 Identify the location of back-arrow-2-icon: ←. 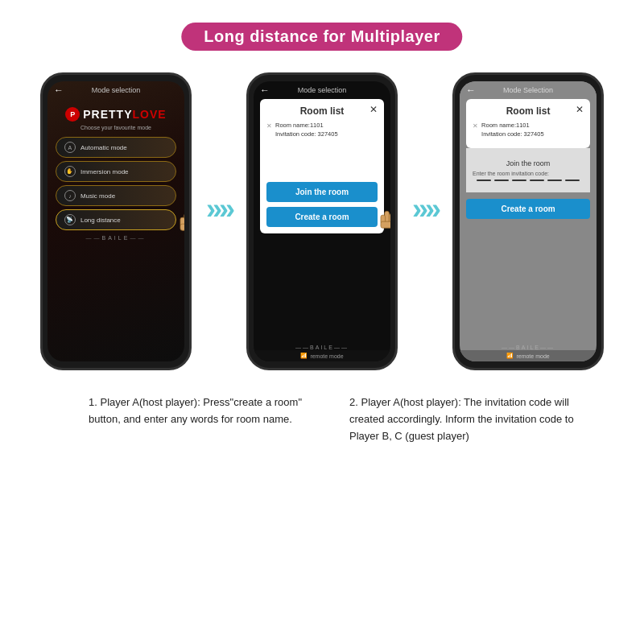
(265, 90).